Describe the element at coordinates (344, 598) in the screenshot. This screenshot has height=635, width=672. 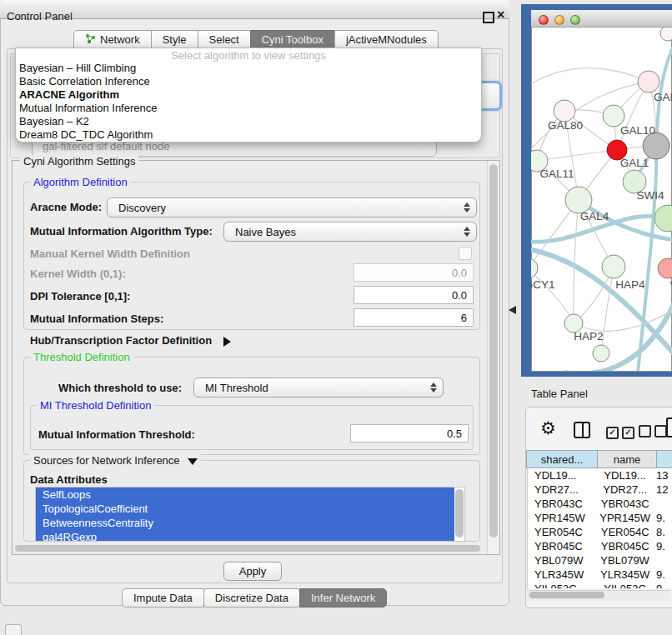
I see `bottom-tab-infer-network: Infer Network` at that location.